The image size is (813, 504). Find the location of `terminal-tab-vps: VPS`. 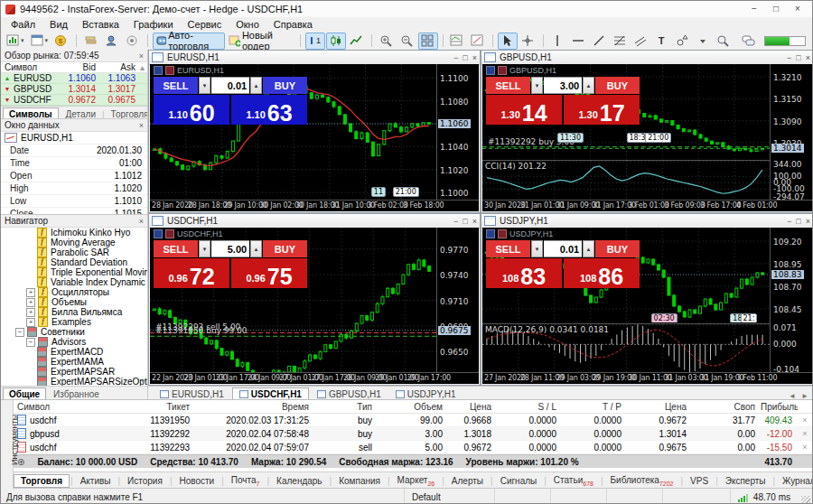

terminal-tab-vps: VPS is located at coordinates (699, 481).